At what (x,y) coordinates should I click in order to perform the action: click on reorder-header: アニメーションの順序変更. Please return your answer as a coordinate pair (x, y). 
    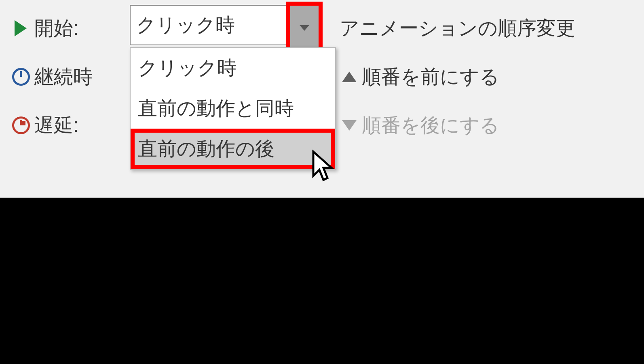
    Looking at the image, I should click on (458, 28).